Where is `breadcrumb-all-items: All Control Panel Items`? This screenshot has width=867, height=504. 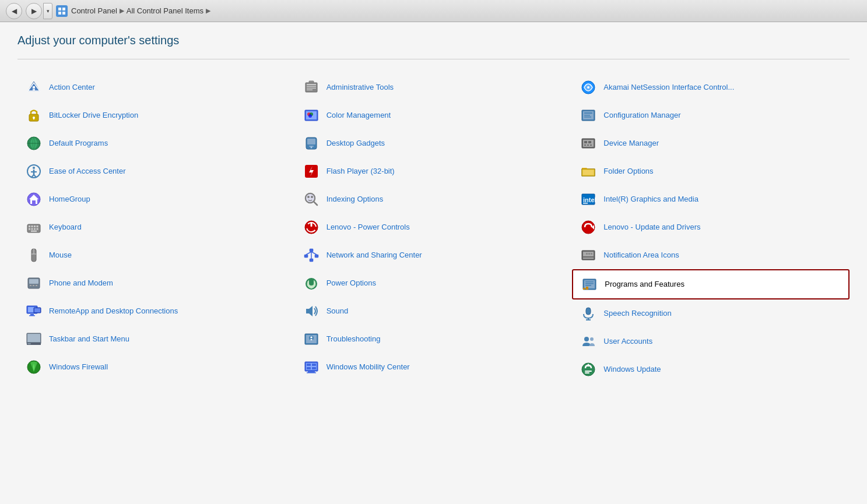 breadcrumb-all-items: All Control Panel Items is located at coordinates (165, 10).